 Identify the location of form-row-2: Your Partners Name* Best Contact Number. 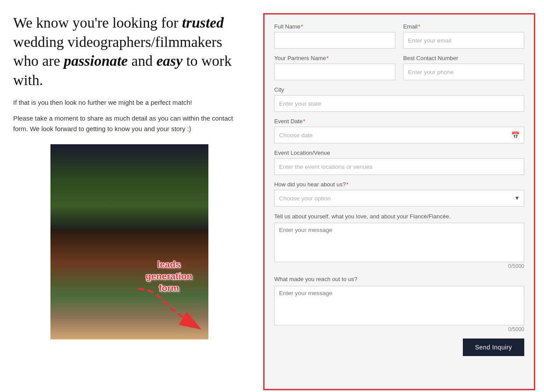
(399, 68).